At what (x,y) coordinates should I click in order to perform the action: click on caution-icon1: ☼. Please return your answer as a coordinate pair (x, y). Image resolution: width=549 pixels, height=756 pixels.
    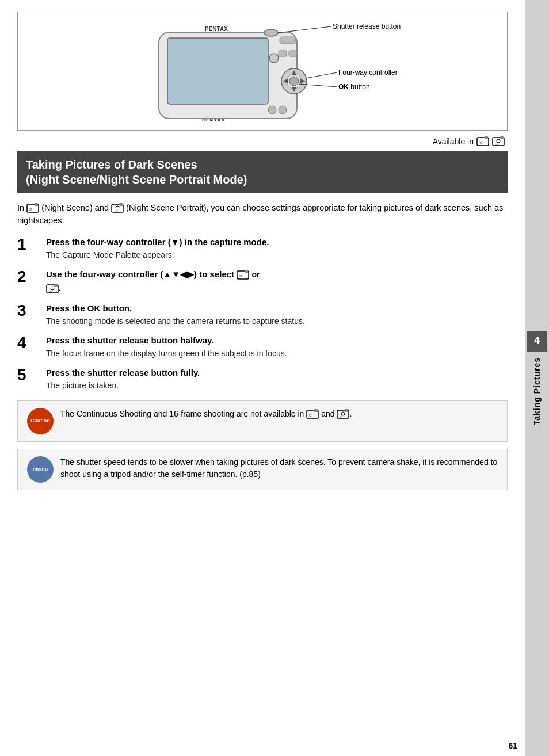
    Looking at the image, I should click on (312, 414).